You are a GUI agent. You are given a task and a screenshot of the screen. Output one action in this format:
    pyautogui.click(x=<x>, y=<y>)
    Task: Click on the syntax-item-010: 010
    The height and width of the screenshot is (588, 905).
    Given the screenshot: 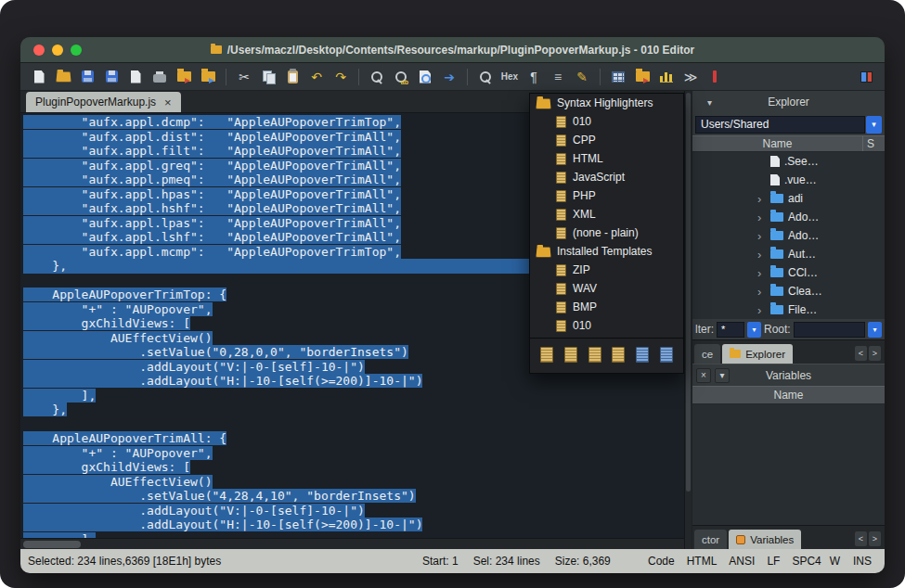 What is the action you would take?
    pyautogui.click(x=607, y=121)
    